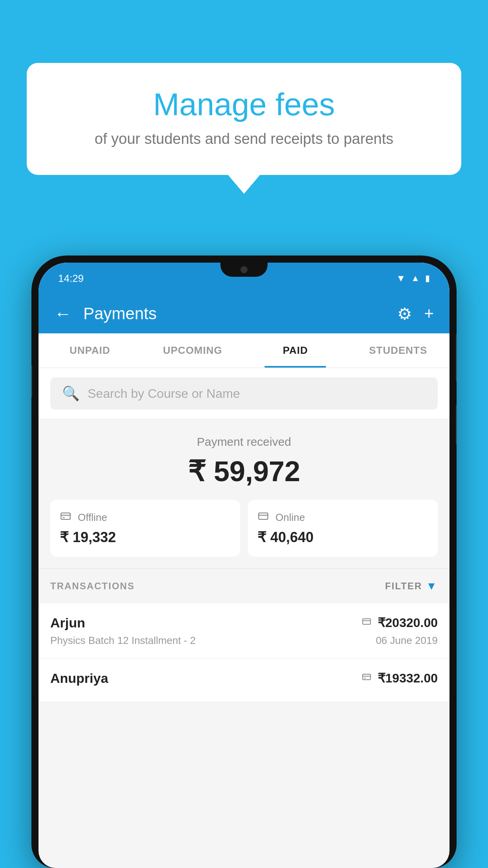 The image size is (488, 868). I want to click on payment-cards: Offline ₹ 19,332 Online, so click(244, 528).